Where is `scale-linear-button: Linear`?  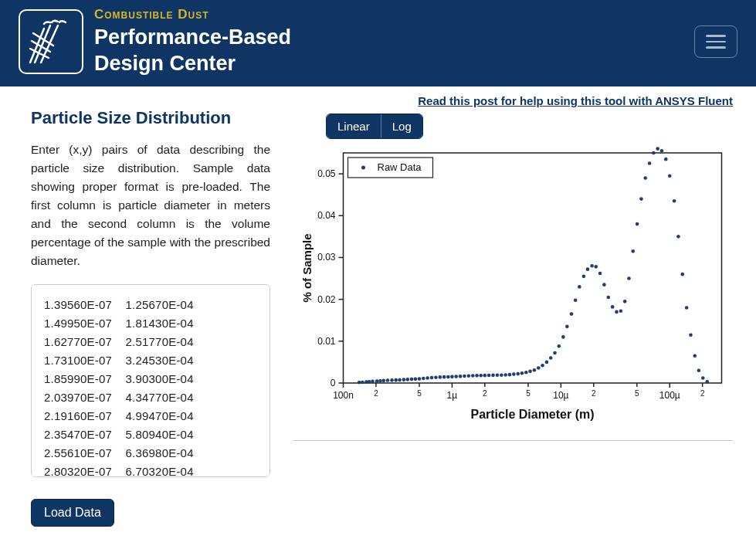 scale-linear-button: Linear is located at coordinates (354, 127).